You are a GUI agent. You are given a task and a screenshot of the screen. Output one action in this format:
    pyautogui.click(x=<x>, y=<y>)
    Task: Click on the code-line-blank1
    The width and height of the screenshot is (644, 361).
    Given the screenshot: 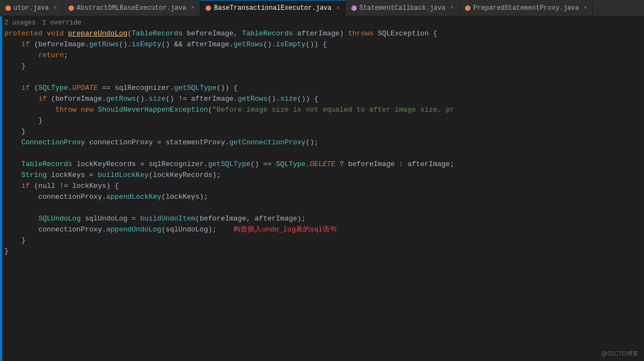 What is the action you would take?
    pyautogui.click(x=323, y=77)
    